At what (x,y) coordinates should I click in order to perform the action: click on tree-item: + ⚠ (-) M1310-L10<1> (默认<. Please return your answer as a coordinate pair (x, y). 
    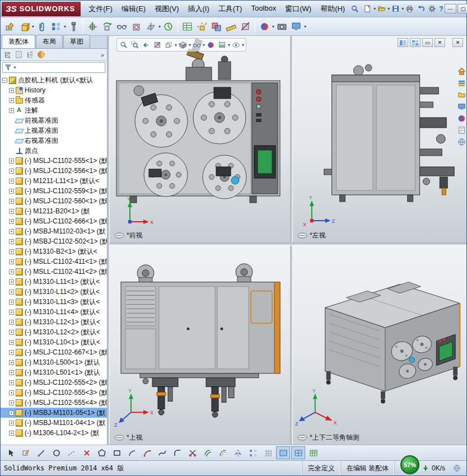
    Looking at the image, I should click on (54, 342).